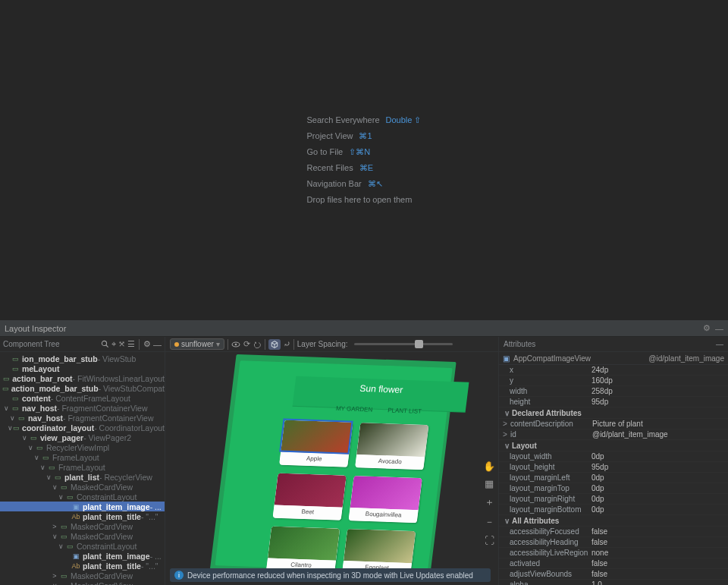 The image size is (728, 585). I want to click on tree-row: ∨▭ coordinator_layout - CoordinatorLayou…, so click(82, 428).